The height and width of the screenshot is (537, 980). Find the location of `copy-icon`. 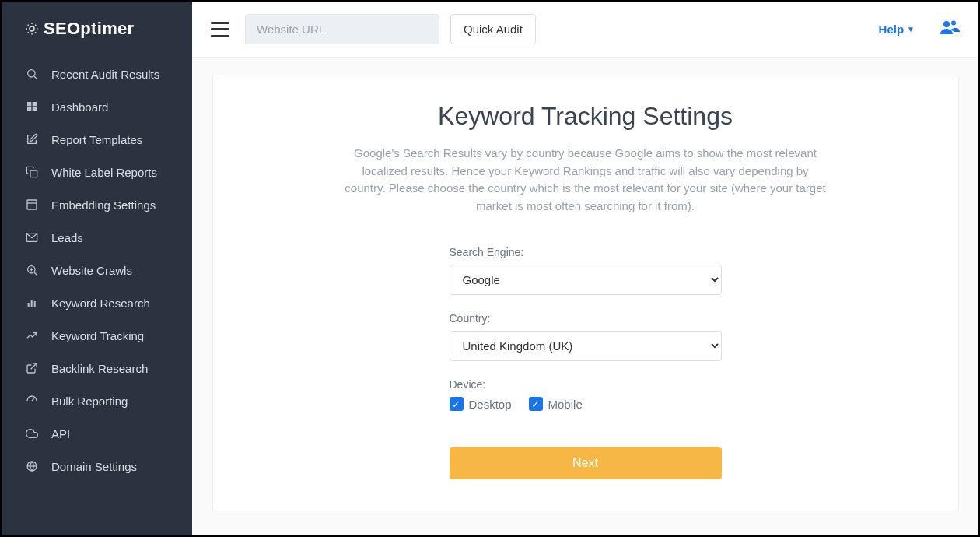

copy-icon is located at coordinates (32, 172).